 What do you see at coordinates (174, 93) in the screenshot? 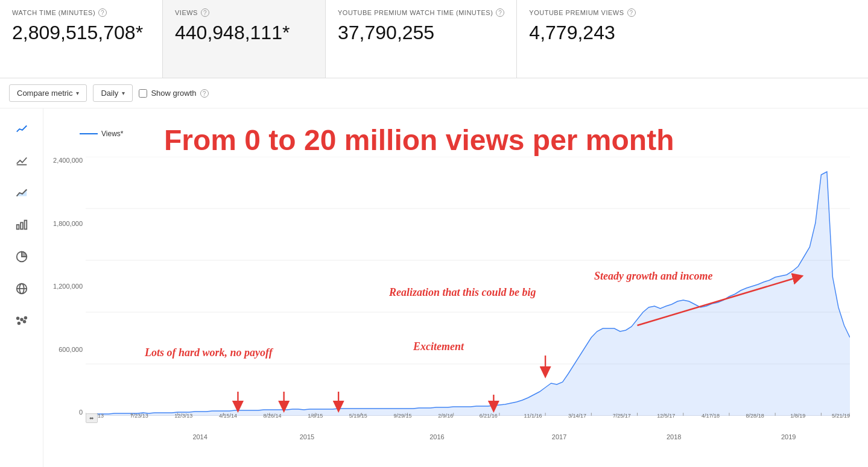
I see `show-growth-label: Show growth` at bounding box center [174, 93].